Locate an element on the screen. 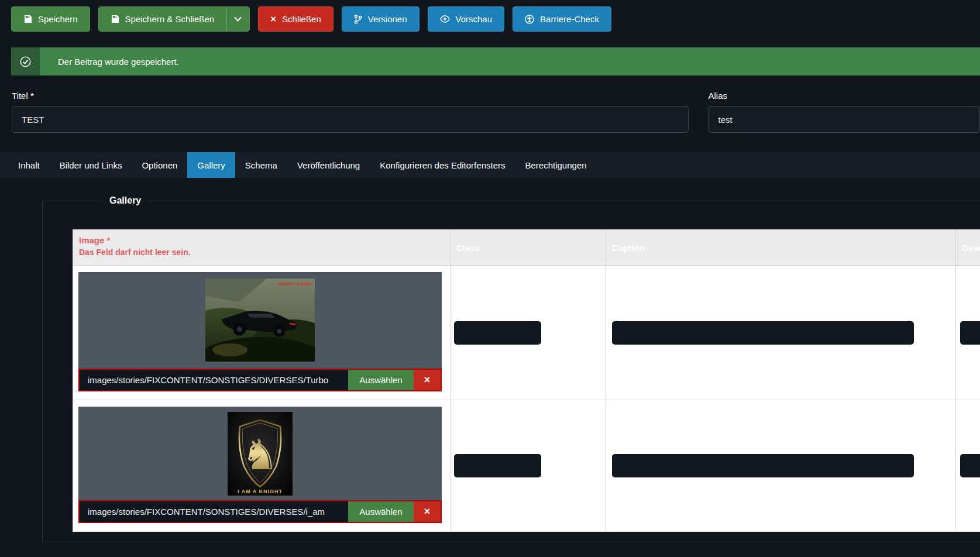  alert-message: Der Beitrag wurde gespeichert. is located at coordinates (109, 61).